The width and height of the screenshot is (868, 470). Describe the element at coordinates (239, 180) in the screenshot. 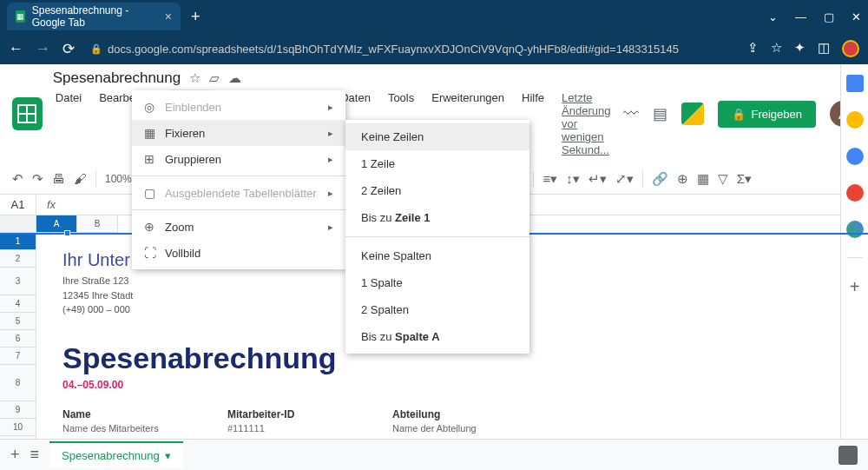

I see `ansicht-dropdown: ◎ Einblenden ▸ ▦ Fixieren ▸ ⊞ Gruppieren…` at that location.